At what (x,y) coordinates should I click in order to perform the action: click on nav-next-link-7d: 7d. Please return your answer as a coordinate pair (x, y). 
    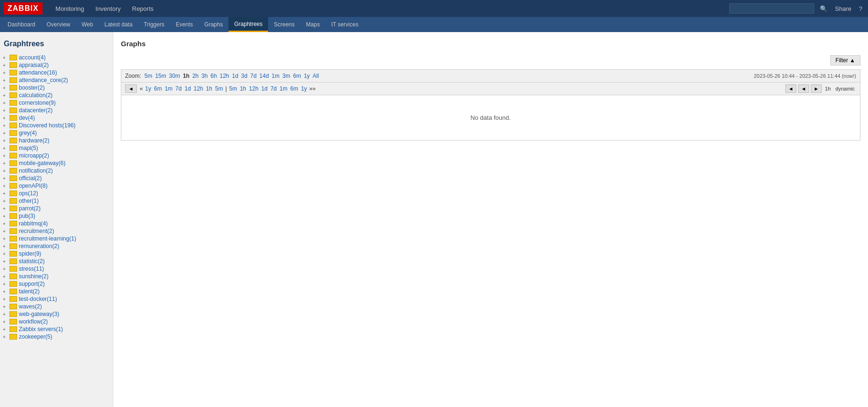
    Looking at the image, I should click on (274, 89).